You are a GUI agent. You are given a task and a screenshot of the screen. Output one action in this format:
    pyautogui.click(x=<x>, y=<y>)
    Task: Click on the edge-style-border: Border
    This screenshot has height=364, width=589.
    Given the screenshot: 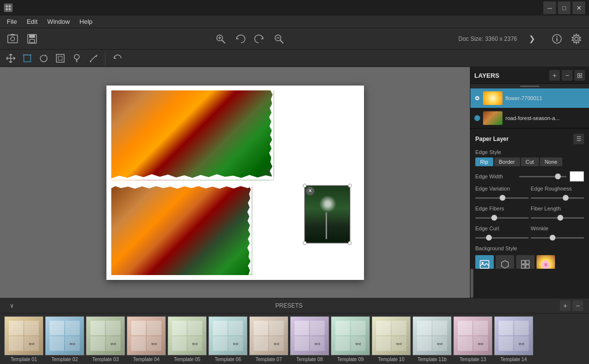 What is the action you would take?
    pyautogui.click(x=507, y=162)
    